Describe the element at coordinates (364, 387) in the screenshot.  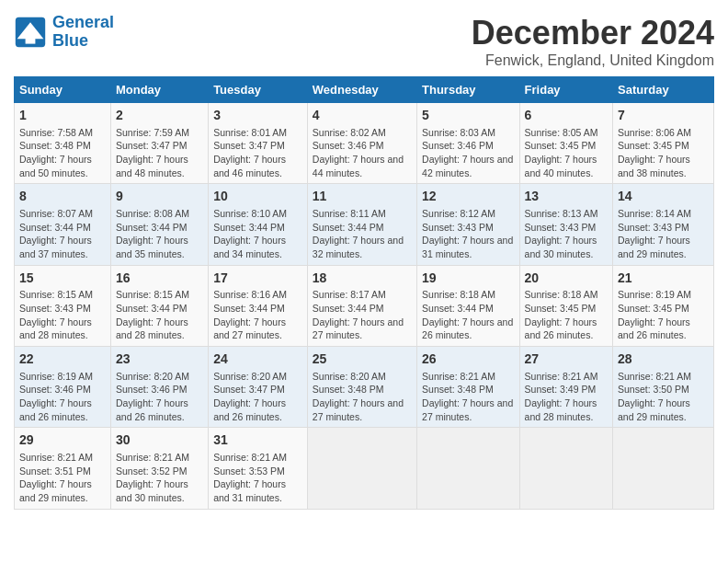
I see `week-row-4: 22Sunrise: 8:19 AMSunset: 3:46 PMDayligh…` at that location.